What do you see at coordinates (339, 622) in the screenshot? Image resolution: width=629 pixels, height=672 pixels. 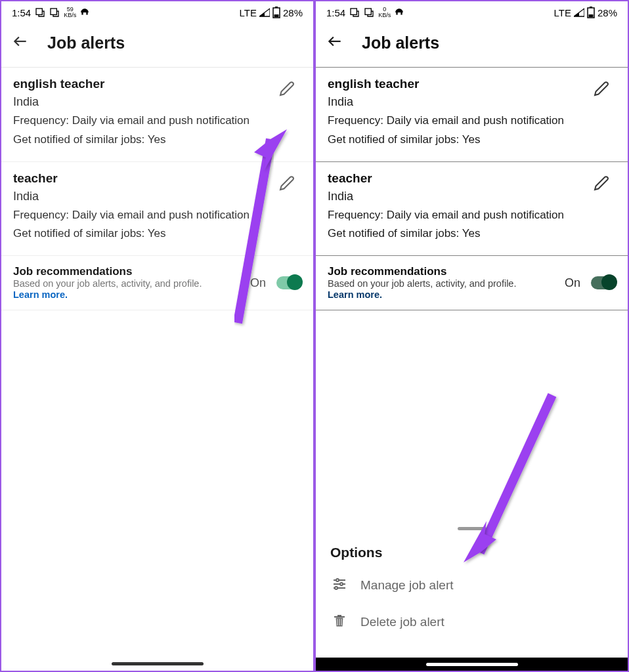 I see `trash-icon` at bounding box center [339, 622].